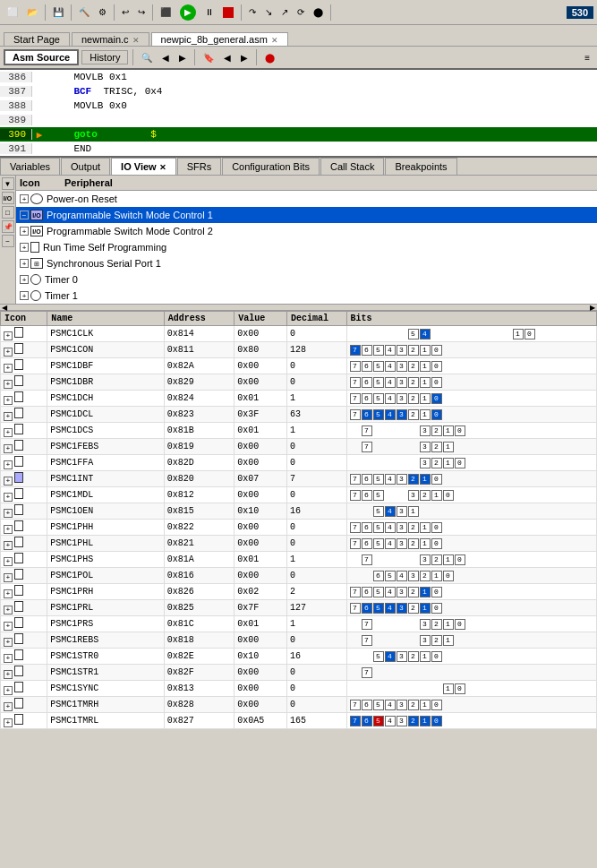 The image size is (597, 868). What do you see at coordinates (472, 657) in the screenshot?
I see `reg-bits-cell: 543210` at bounding box center [472, 657].